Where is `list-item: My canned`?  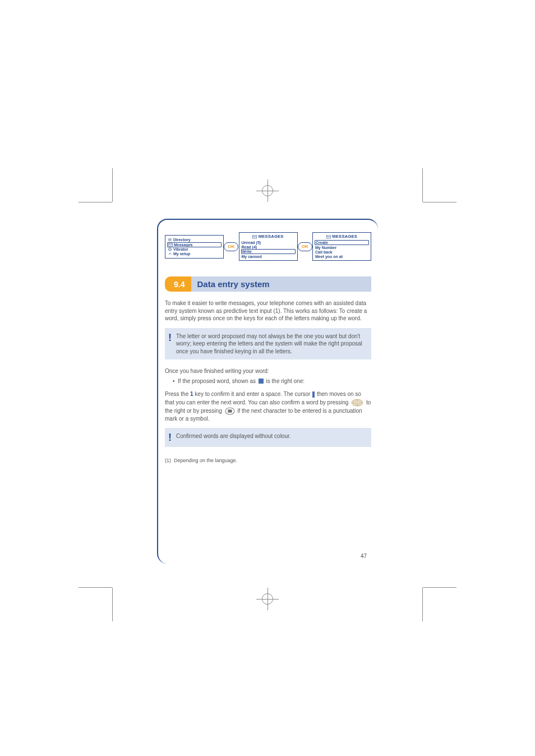 list-item: My canned is located at coordinates (268, 256).